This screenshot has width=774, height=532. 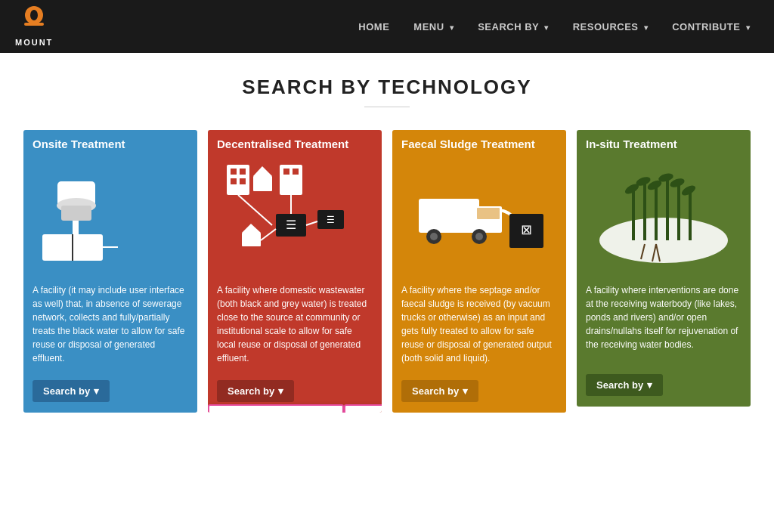 I want to click on search-by-faecal-button: Search by ▾, so click(x=440, y=391).